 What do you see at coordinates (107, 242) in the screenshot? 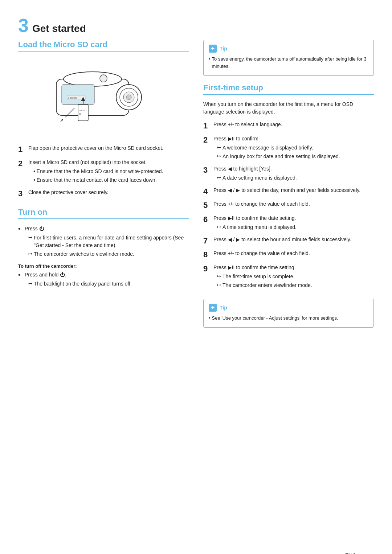
I see `turn-on-arrow-1: For first-time users, a menu for date an…` at bounding box center [107, 242].